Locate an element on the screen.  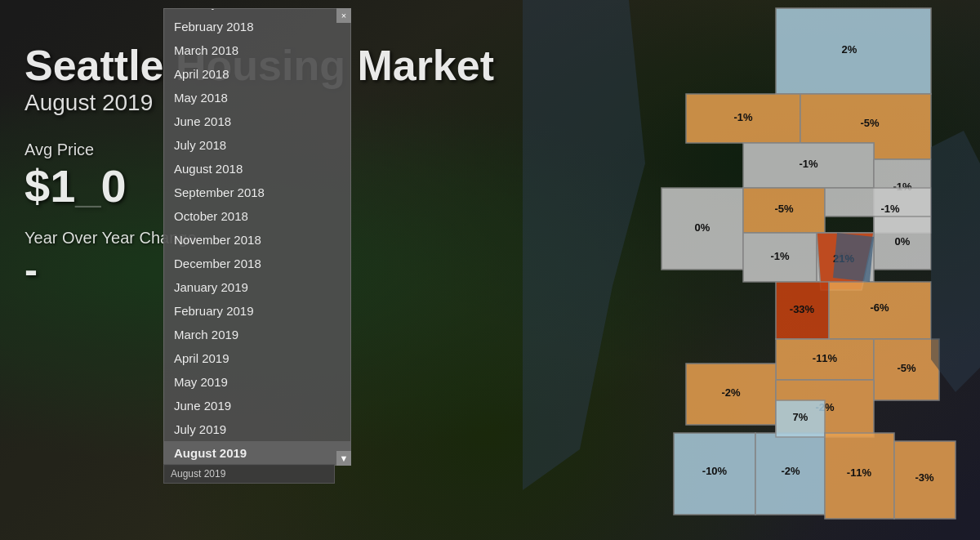
dropdown-item: March 2018 is located at coordinates (257, 51).